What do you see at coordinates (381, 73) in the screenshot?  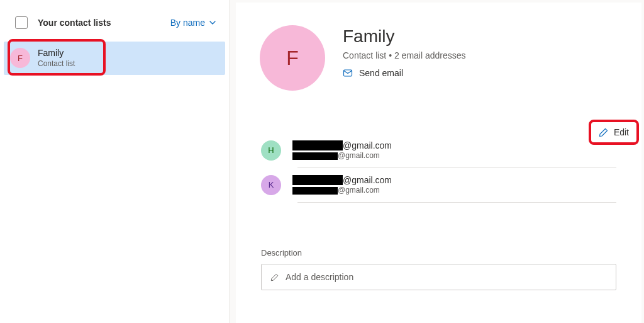 I see `send-email-label: Send email` at bounding box center [381, 73].